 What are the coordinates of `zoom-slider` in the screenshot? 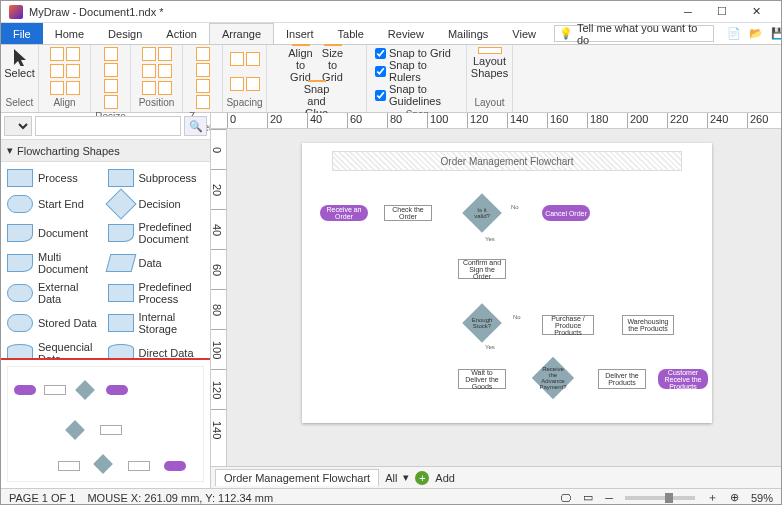 It's located at (660, 498).